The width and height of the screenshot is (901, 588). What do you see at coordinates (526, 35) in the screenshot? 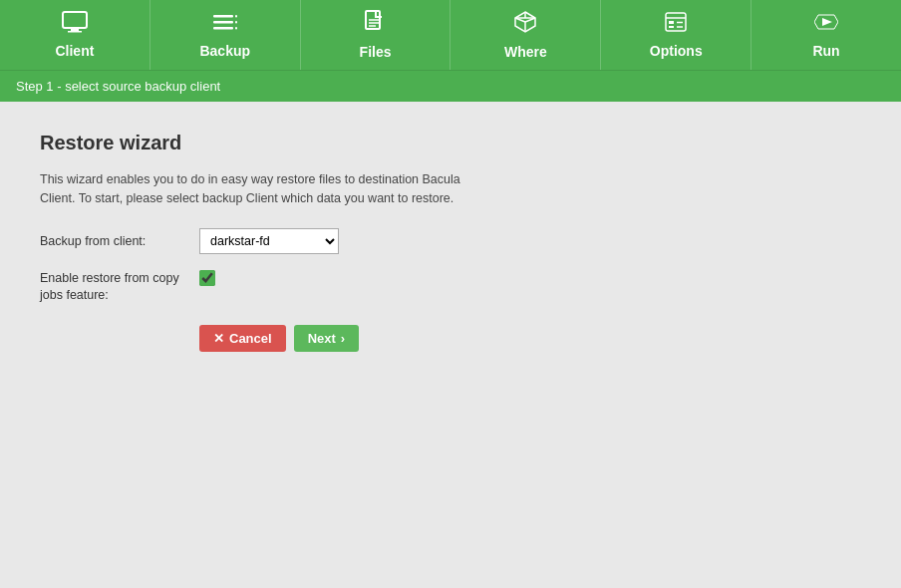
I see `tab-where: Where` at bounding box center [526, 35].